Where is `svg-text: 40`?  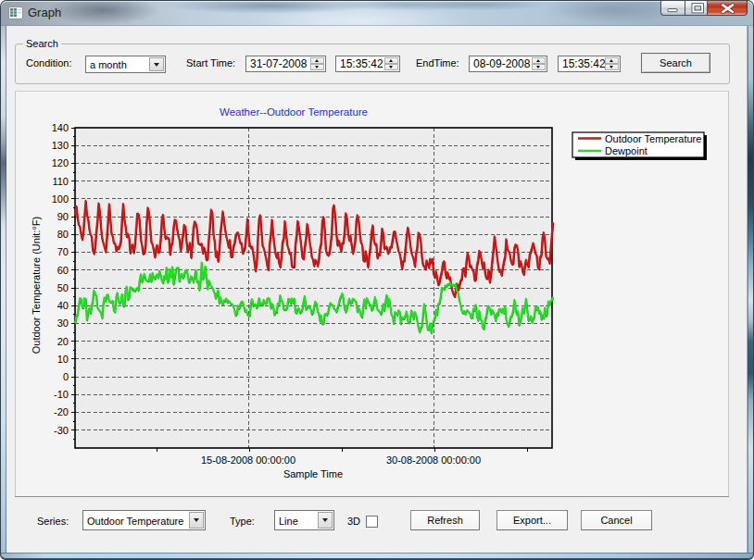 svg-text: 40 is located at coordinates (63, 305).